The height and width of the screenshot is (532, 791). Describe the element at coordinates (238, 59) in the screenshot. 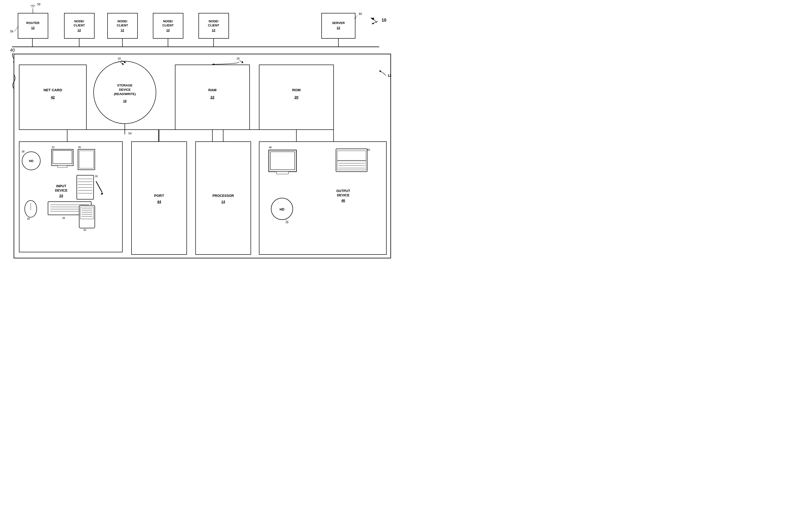

I see `ref-16-ram: 16` at that location.